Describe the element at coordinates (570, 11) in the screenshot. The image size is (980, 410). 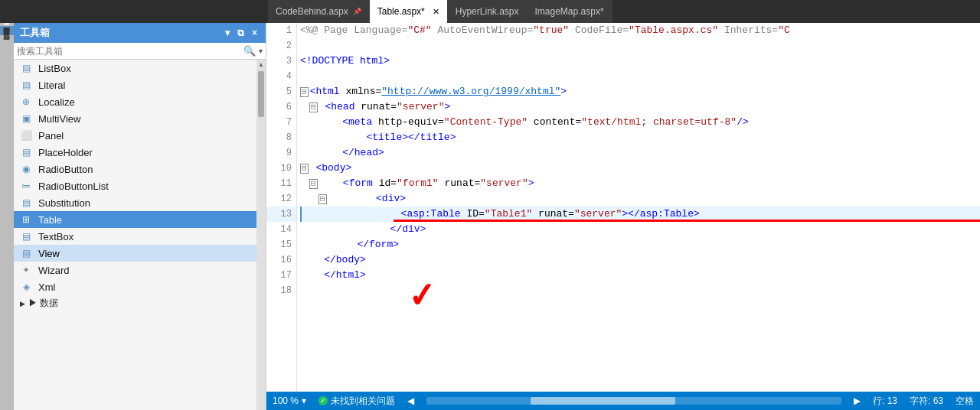
I see `tab-imagemap: ImageMap.aspx*` at that location.